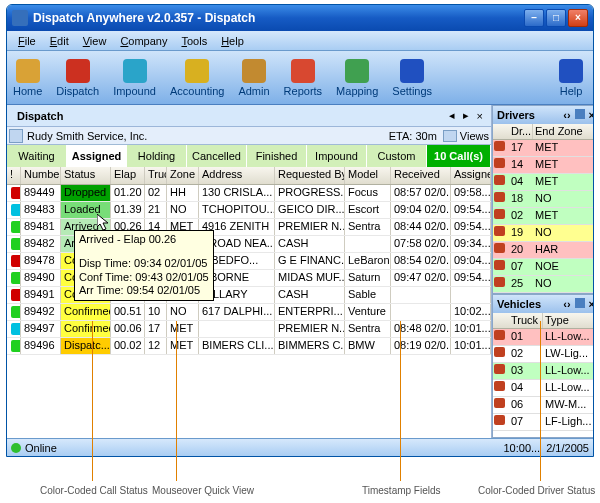 This screenshot has width=600, height=503. I want to click on tab-finished: Finished, so click(277, 156).